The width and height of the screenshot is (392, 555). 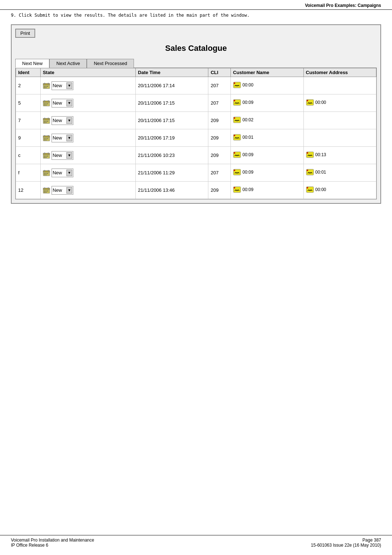 I want to click on tab-next-processed: Next Processed, so click(x=110, y=63).